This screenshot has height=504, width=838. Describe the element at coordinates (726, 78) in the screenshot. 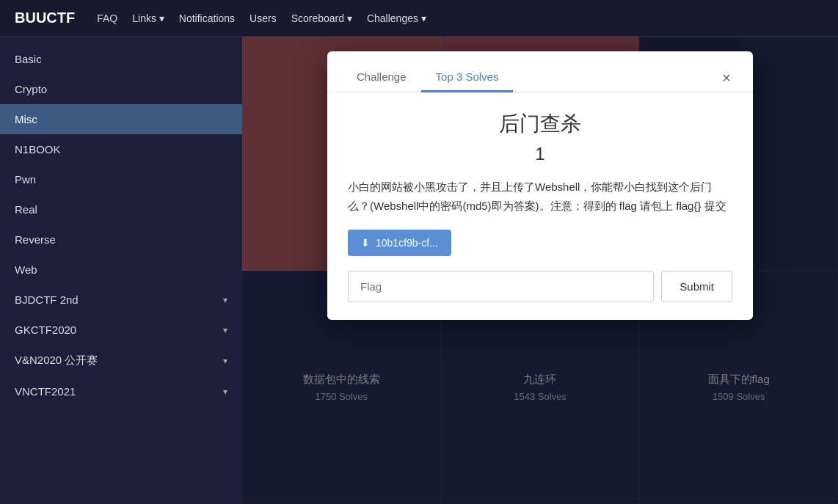

I see `close-button: ×` at that location.